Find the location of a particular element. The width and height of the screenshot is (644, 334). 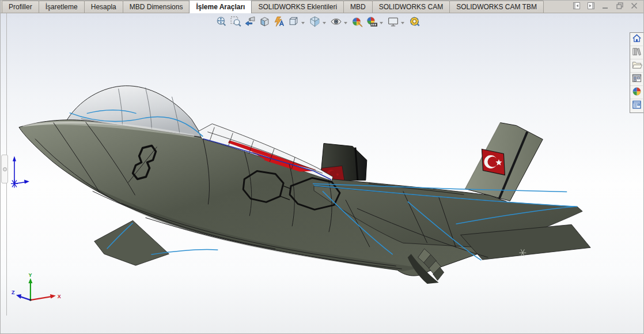

zoom-to-area-button is located at coordinates (236, 23).